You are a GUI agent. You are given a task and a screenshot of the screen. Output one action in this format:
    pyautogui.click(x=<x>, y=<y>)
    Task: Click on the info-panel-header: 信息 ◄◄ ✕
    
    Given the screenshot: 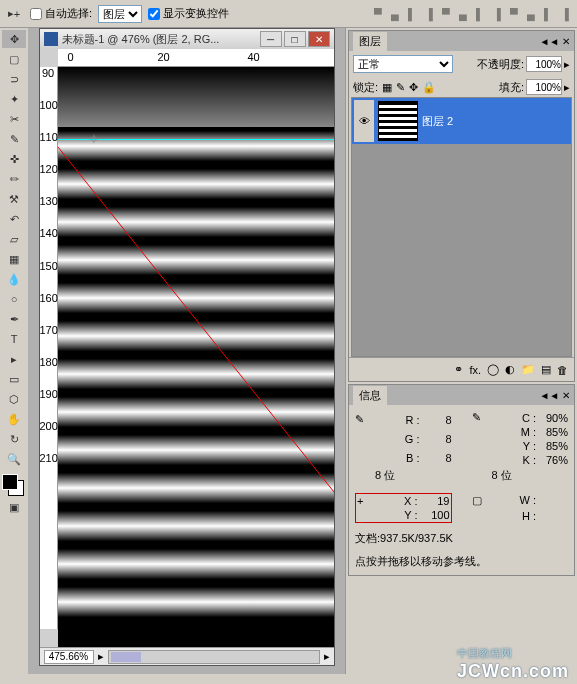 What is the action you would take?
    pyautogui.click(x=462, y=395)
    